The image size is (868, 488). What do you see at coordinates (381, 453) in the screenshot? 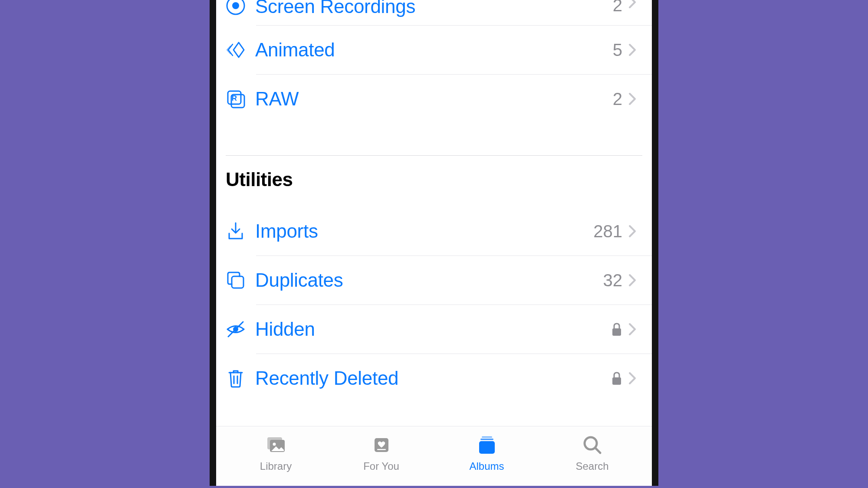
I see `tab-for-you: For You` at bounding box center [381, 453].